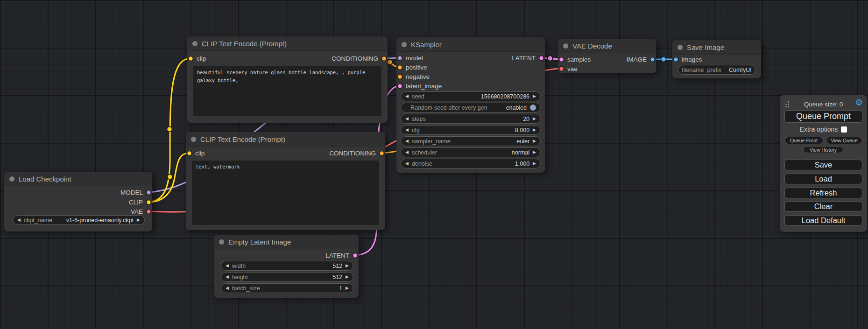 The image size is (868, 329). Describe the element at coordinates (574, 59) in the screenshot. I see `input-port-samples: samples` at that location.